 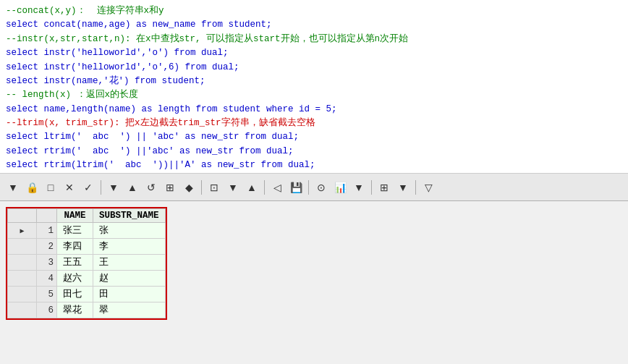 I want to click on toolbar-btn-filter: ▽, so click(x=428, y=187).